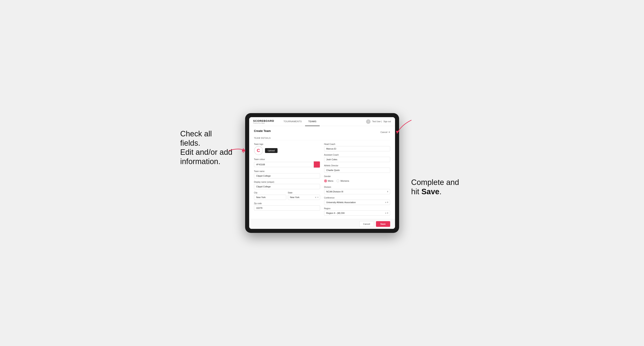 The width and height of the screenshot is (644, 346). Describe the element at coordinates (304, 197) in the screenshot. I see `state-select-wrapper: New York ✕ ▾` at that location.